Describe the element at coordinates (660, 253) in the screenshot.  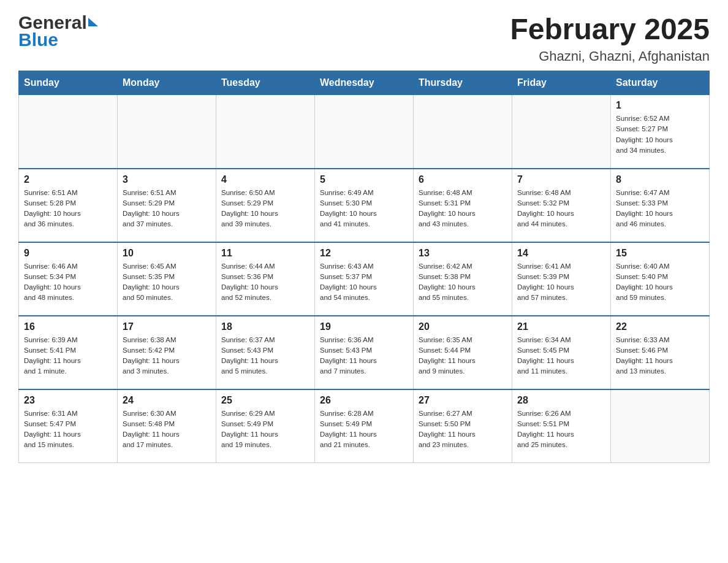
I see `day-number: 15` at that location.